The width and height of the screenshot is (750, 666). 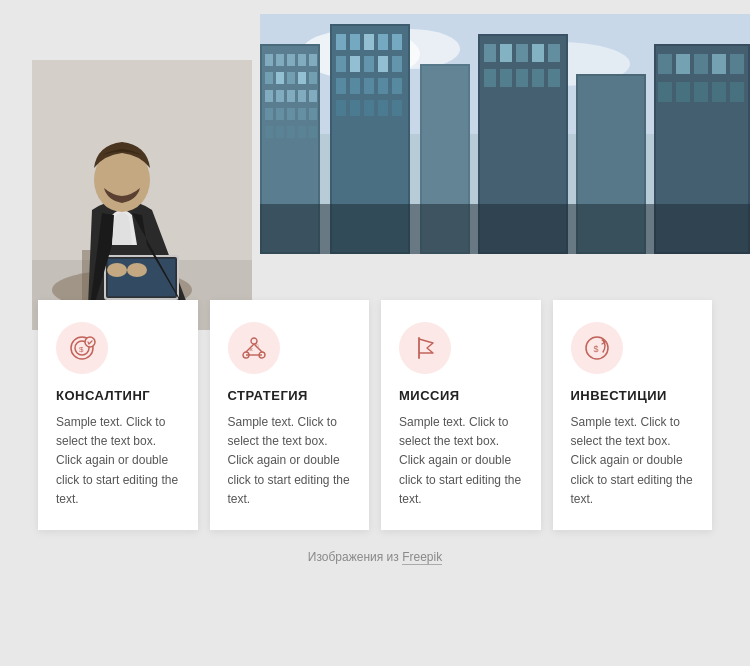 I want to click on card-icon-mission, so click(x=425, y=348).